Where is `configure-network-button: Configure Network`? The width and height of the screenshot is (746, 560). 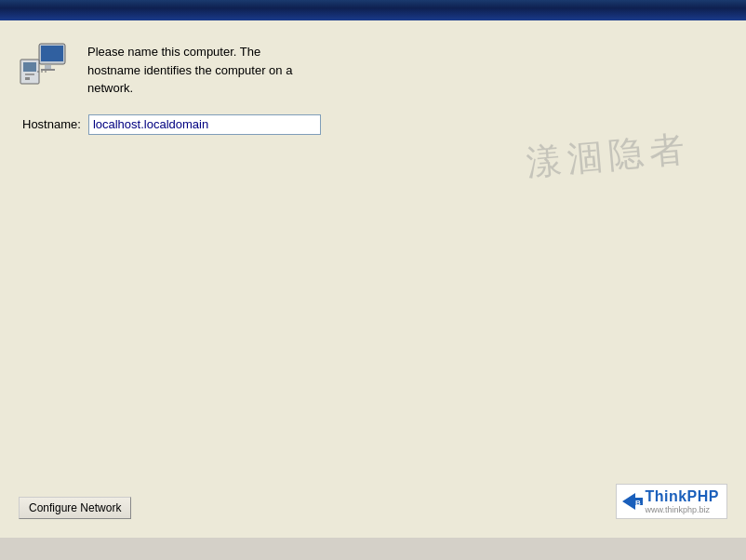
configure-network-button: Configure Network is located at coordinates (74, 508).